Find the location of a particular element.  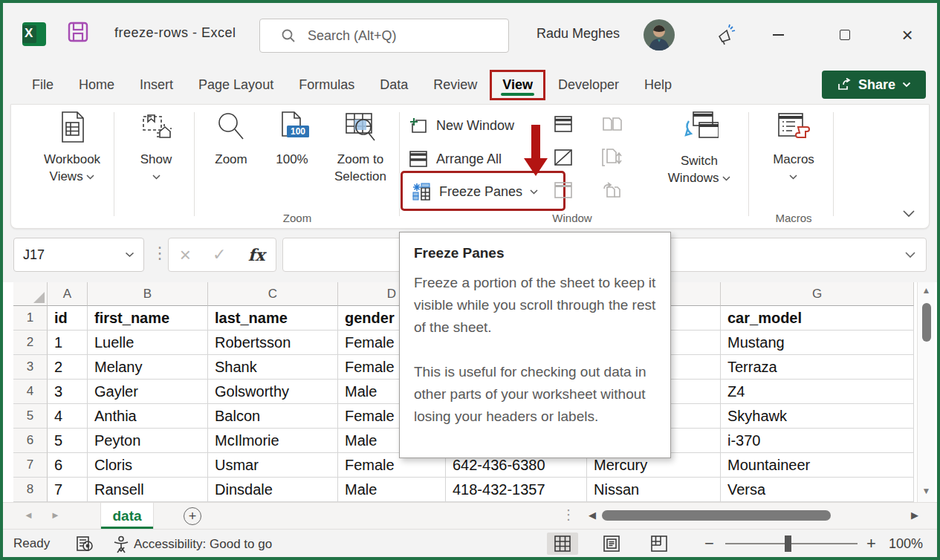

column-header-A: A is located at coordinates (68, 294).